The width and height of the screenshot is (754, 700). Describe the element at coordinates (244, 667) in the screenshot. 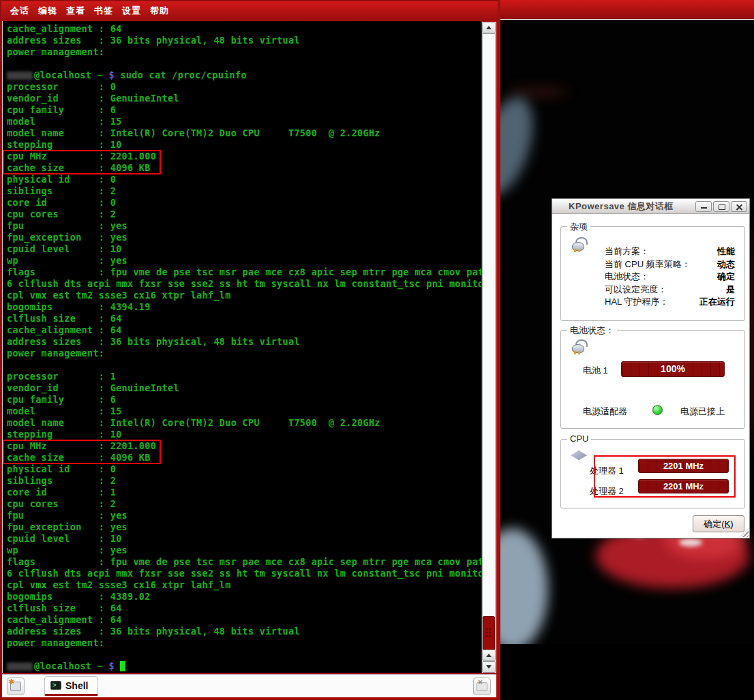

I see `terminal-line: @localhost ~ $` at that location.